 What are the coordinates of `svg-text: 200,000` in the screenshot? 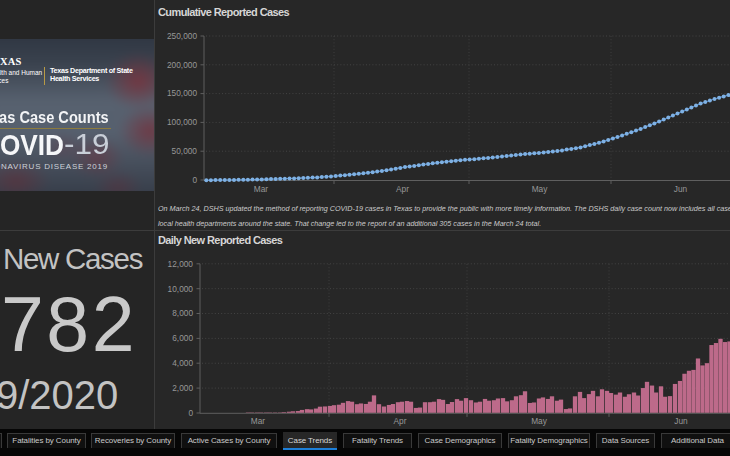 It's located at (182, 65).